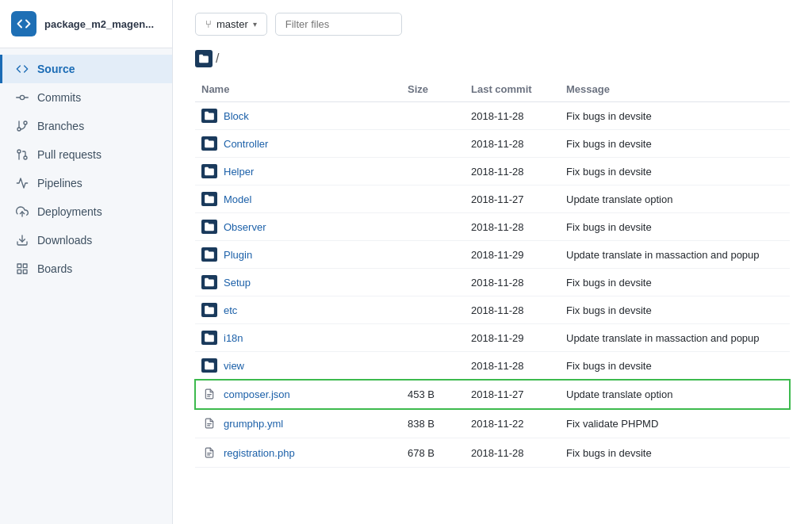 This screenshot has height=524, width=812. What do you see at coordinates (298, 90) in the screenshot?
I see `col-header-name: Name` at bounding box center [298, 90].